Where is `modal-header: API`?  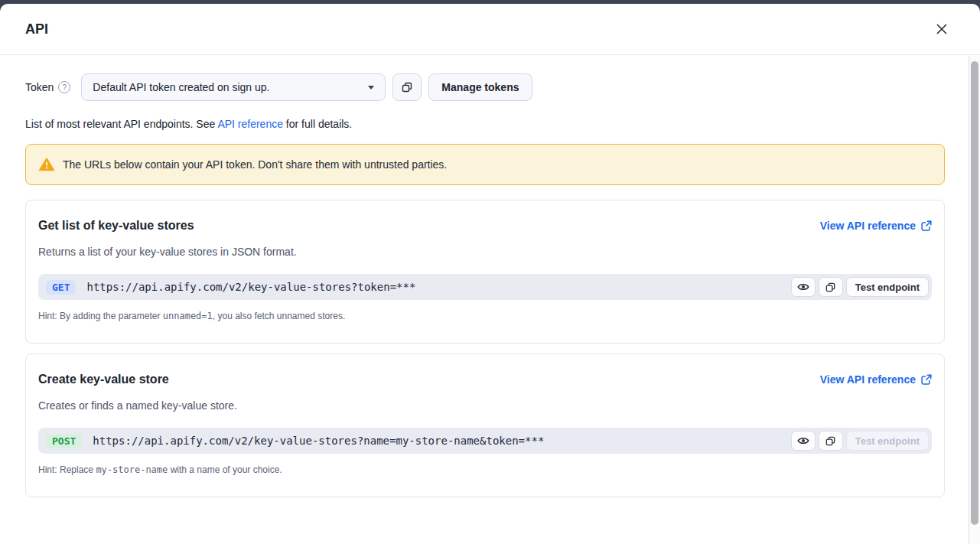 modal-header: API is located at coordinates (490, 29).